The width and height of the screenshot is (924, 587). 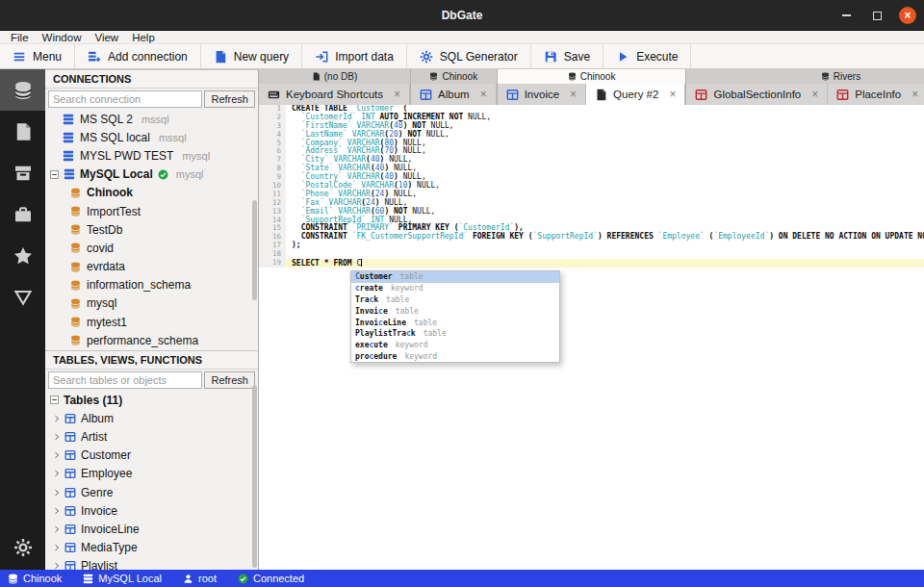 I want to click on table-item: Employee, so click(x=152, y=473).